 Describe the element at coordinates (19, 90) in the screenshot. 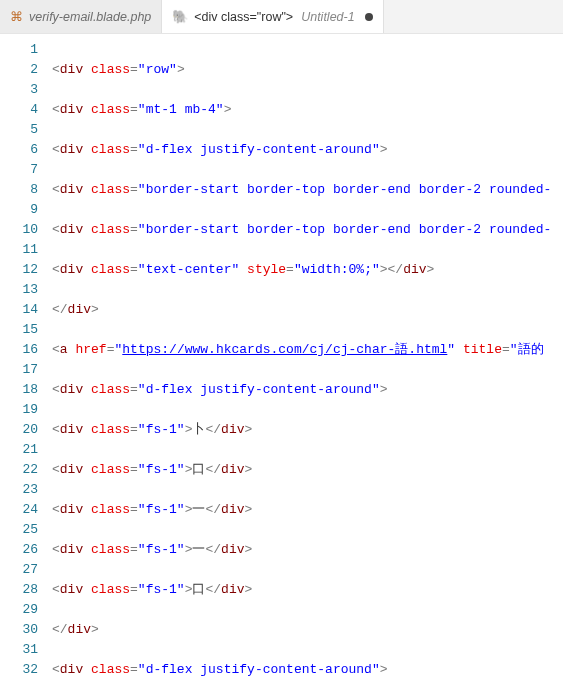

I see `line-number: 3` at that location.